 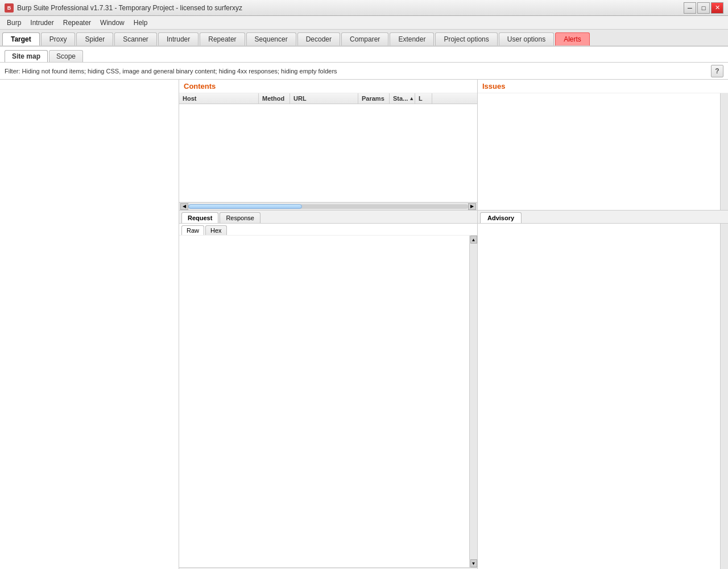 What do you see at coordinates (724, 396) in the screenshot?
I see `advisory-scrollbar` at bounding box center [724, 396].